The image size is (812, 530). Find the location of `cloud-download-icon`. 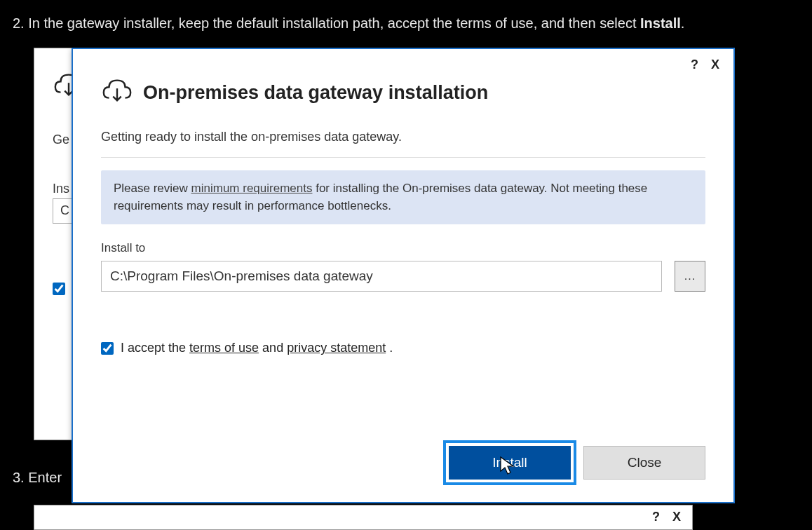

cloud-download-icon is located at coordinates (117, 93).